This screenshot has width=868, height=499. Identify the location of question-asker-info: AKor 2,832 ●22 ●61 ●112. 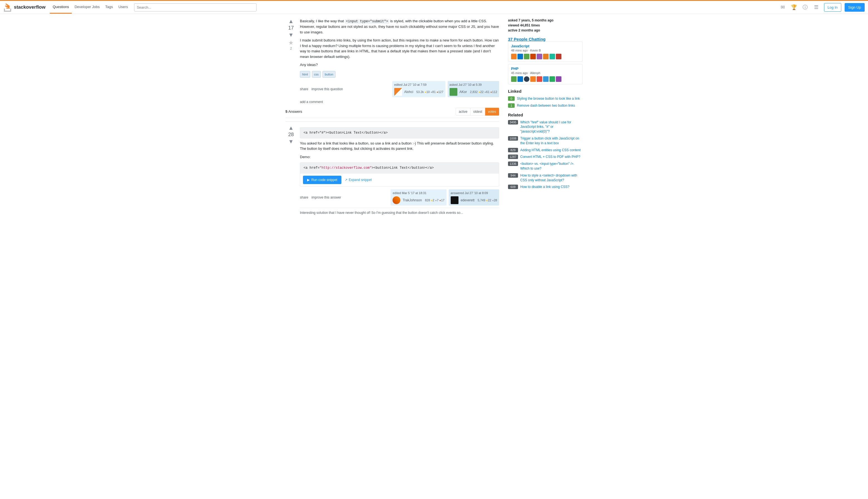
(473, 92).